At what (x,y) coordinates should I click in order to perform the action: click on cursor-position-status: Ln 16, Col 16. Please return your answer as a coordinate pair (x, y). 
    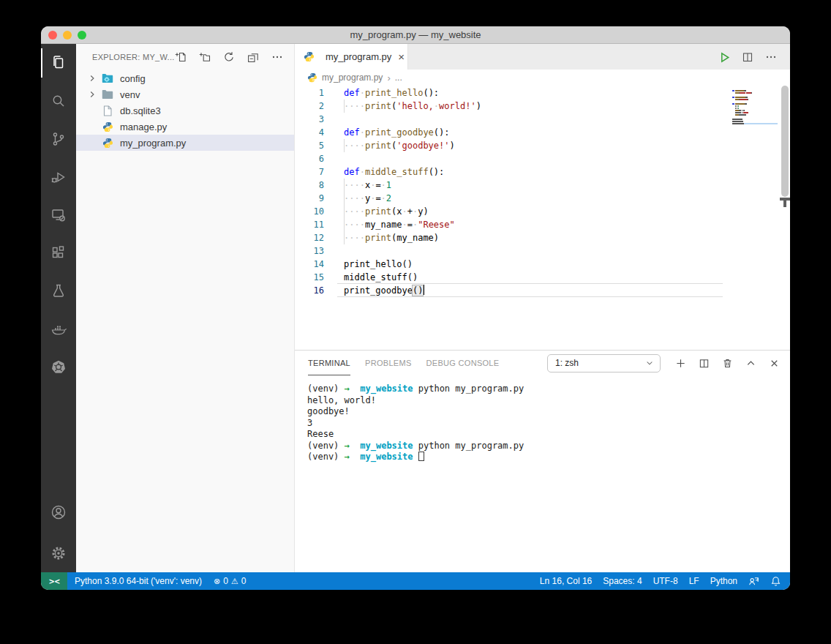
    Looking at the image, I should click on (566, 581).